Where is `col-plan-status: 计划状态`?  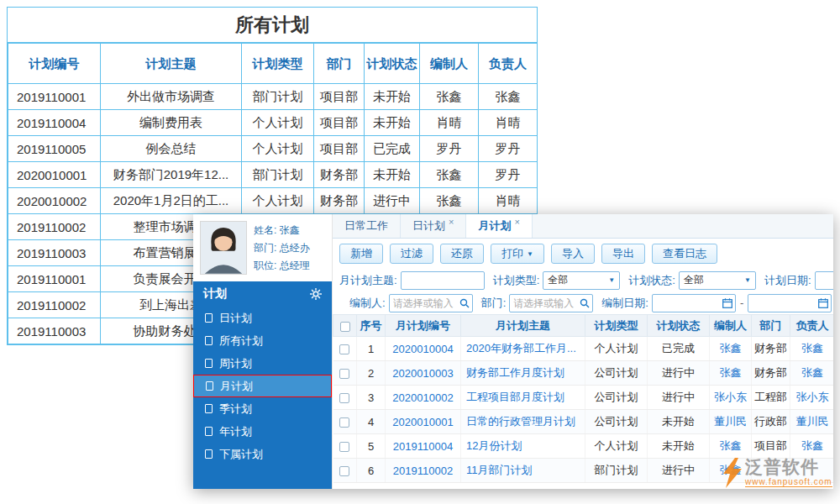 col-plan-status: 计划状态 is located at coordinates (392, 64).